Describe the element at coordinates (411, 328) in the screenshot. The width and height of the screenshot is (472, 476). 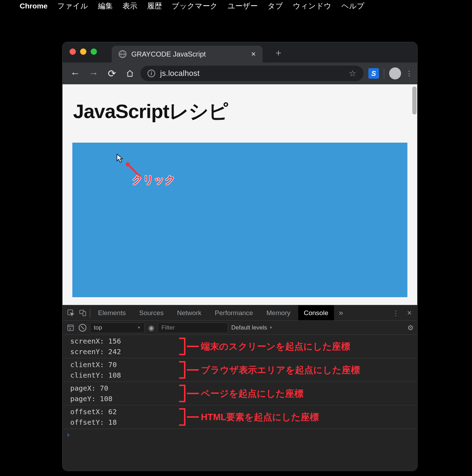
I see `console-settings-icon: ⚙` at that location.